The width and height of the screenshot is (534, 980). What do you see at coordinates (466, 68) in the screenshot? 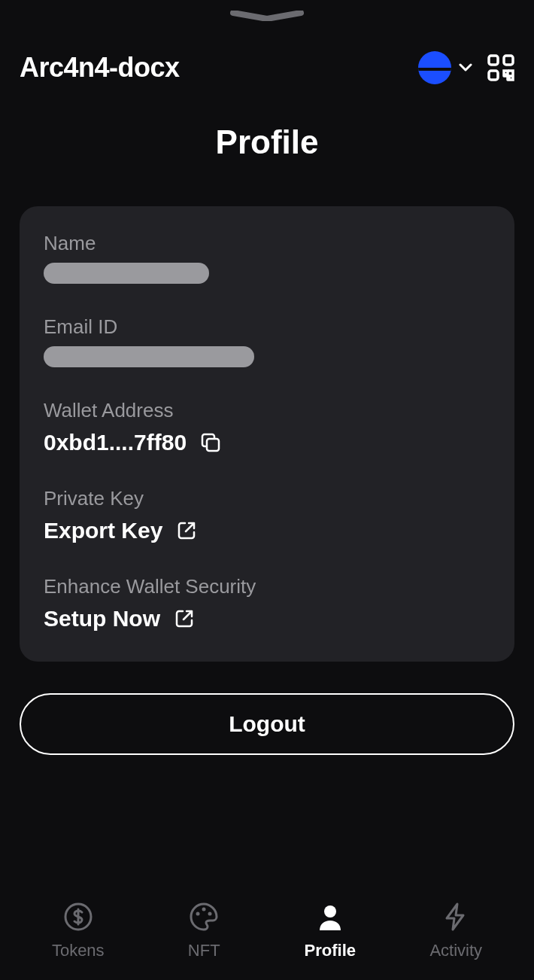
I see `chevron-down-icon` at bounding box center [466, 68].